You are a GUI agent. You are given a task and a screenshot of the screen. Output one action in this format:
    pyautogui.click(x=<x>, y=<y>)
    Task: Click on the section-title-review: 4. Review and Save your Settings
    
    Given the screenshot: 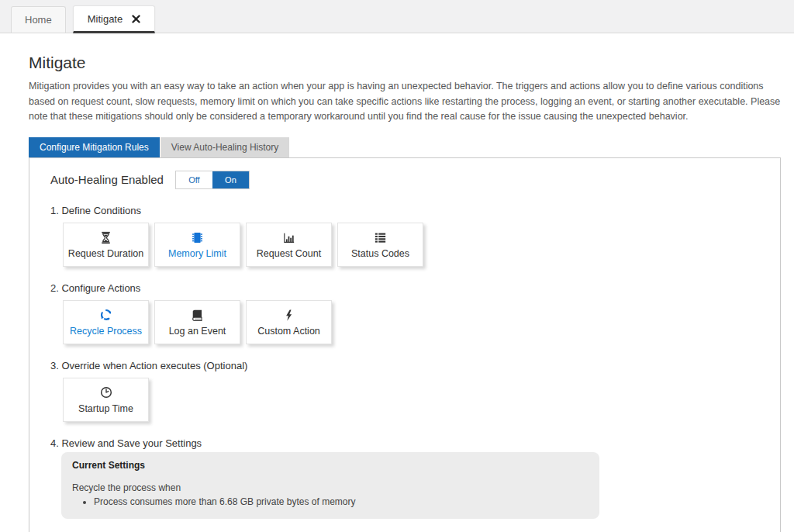 What is the action you would take?
    pyautogui.click(x=408, y=444)
    